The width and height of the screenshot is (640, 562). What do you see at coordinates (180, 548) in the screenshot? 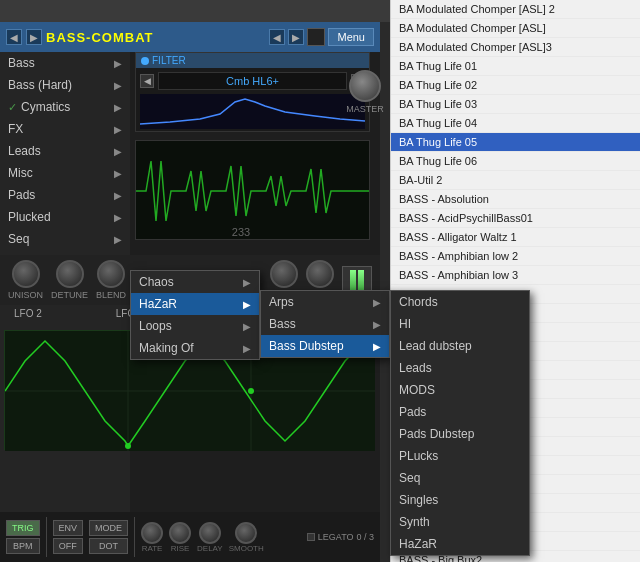
I see `rise-label: RISE` at bounding box center [180, 548].